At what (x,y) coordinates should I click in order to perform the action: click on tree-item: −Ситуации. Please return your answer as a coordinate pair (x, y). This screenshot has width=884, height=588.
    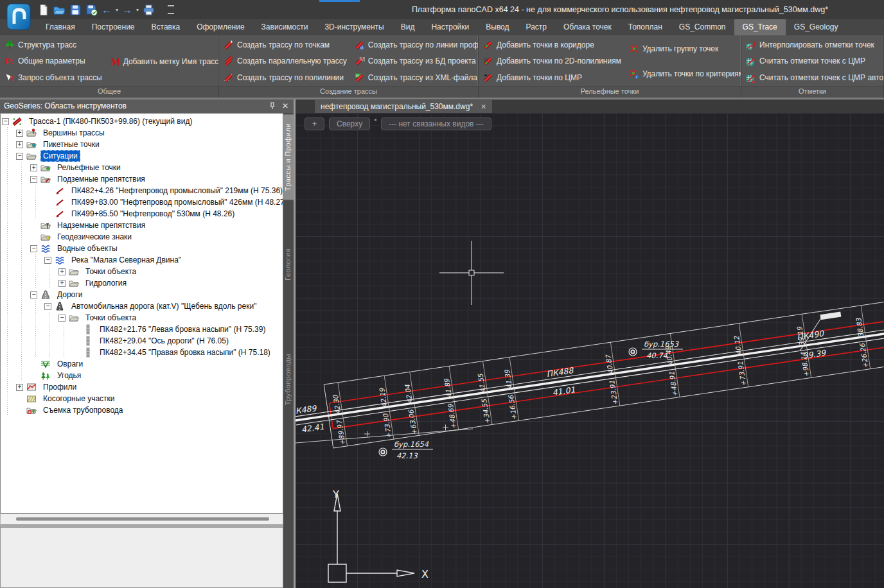
    Looking at the image, I should click on (141, 156).